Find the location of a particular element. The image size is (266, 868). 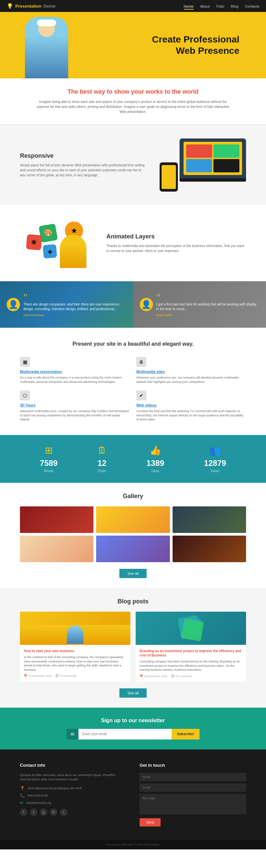

contact-name-input is located at coordinates (193, 777).